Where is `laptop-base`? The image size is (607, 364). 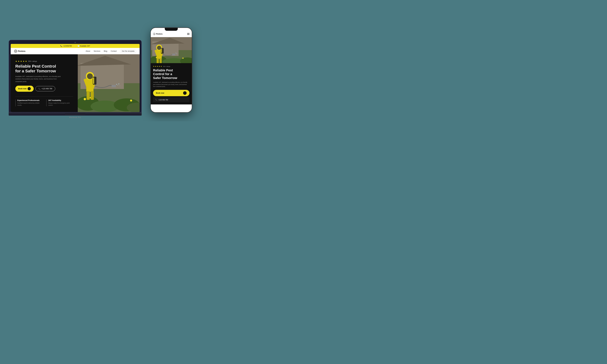 laptop-base is located at coordinates (75, 114).